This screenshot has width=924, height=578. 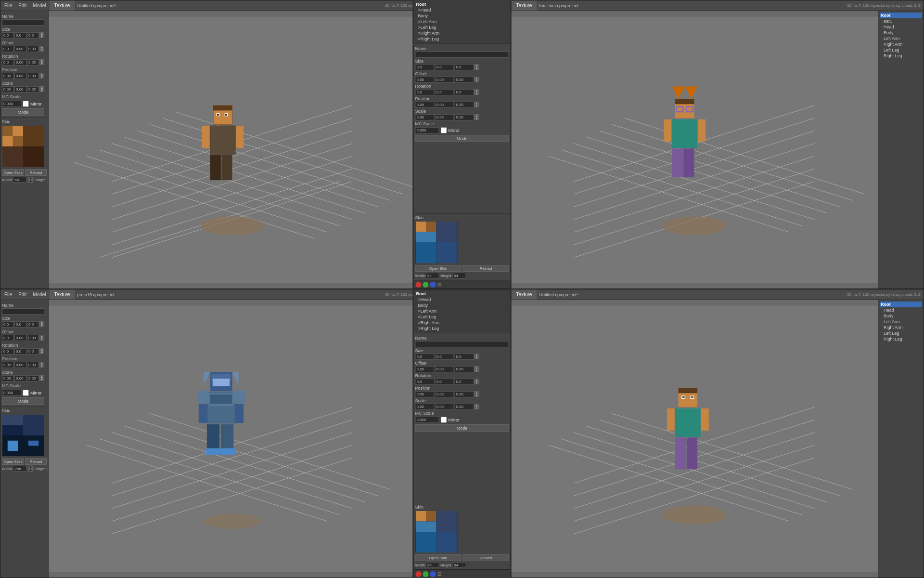 What do you see at coordinates (26, 393) in the screenshot?
I see `mirror-chk-bl` at bounding box center [26, 393].